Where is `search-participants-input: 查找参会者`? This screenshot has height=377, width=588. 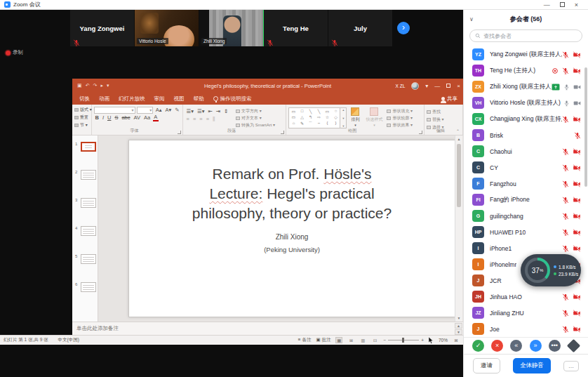
search-participants-input: 查找参会者 is located at coordinates (526, 36).